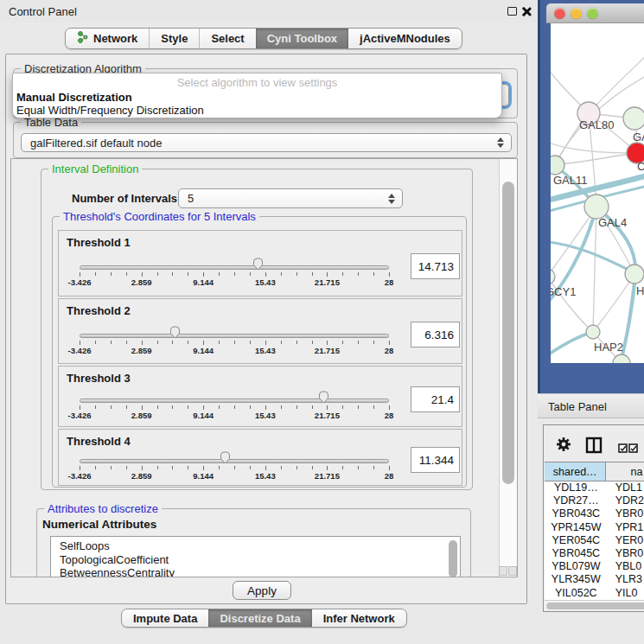  I want to click on network-node-h, so click(634, 274).